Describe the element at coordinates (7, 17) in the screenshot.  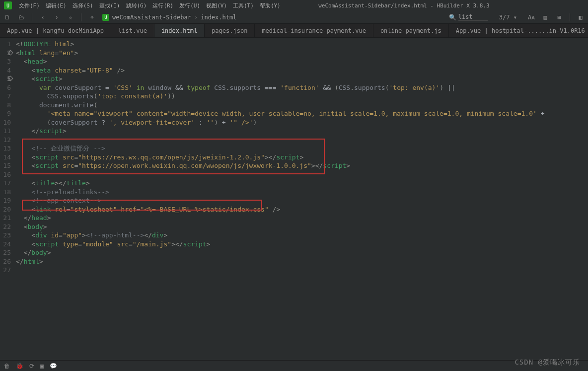
I see `new-file-icon: 🗋` at that location.